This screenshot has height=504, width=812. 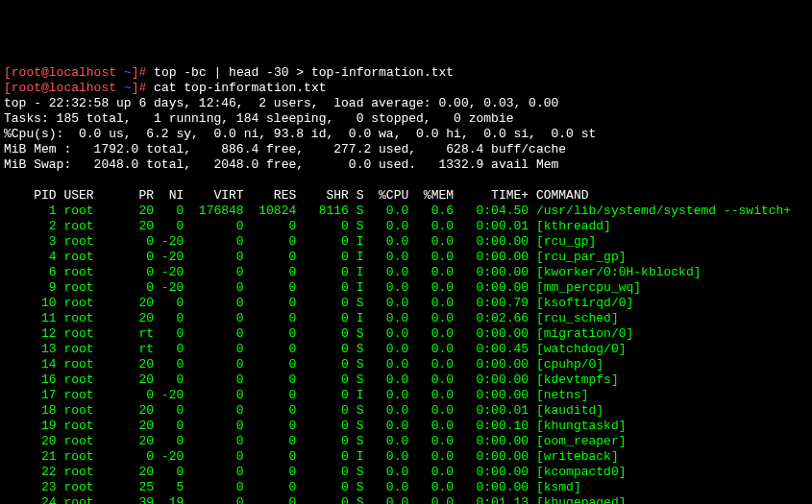 What do you see at coordinates (311, 380) in the screenshot?
I see `process-row: 16 root 20 0 0 0 0 S 0.0 0.0 0:00.00 [kd…` at bounding box center [311, 380].